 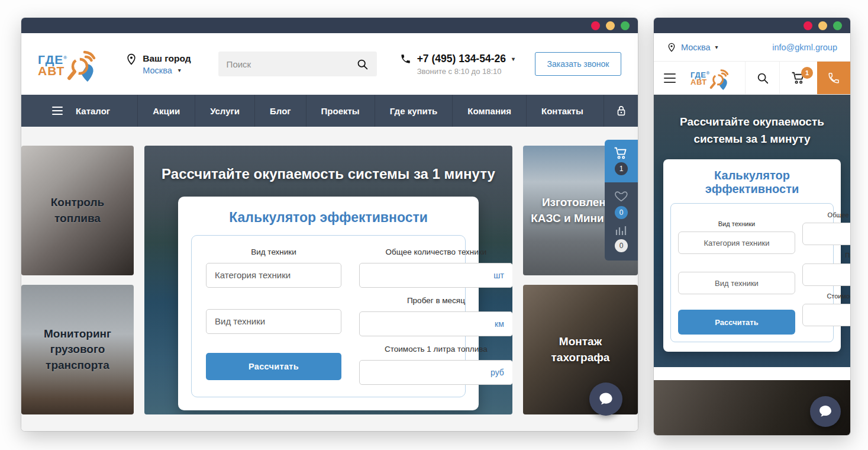 I want to click on search-input, so click(x=291, y=64).